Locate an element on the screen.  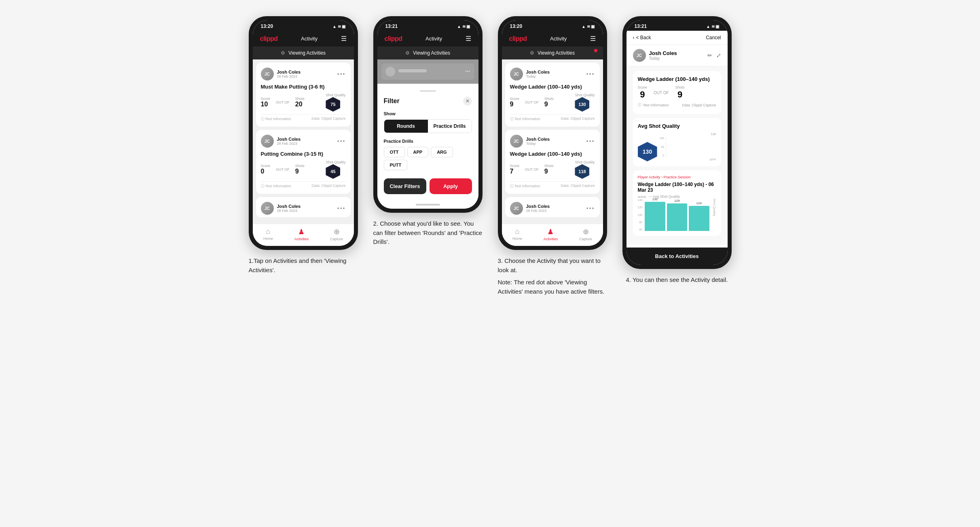
cancel-button: Cancel is located at coordinates (713, 38).